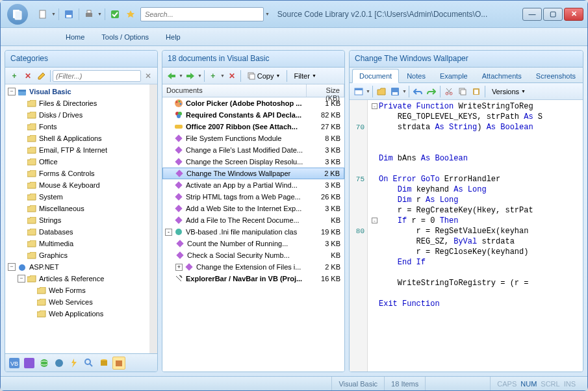  Describe the element at coordinates (556, 76) in the screenshot. I see `tab-screenshots: Screenshots` at that location.